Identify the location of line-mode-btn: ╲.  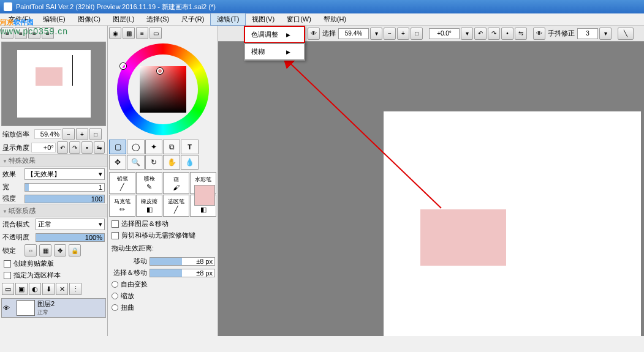
(626, 34).